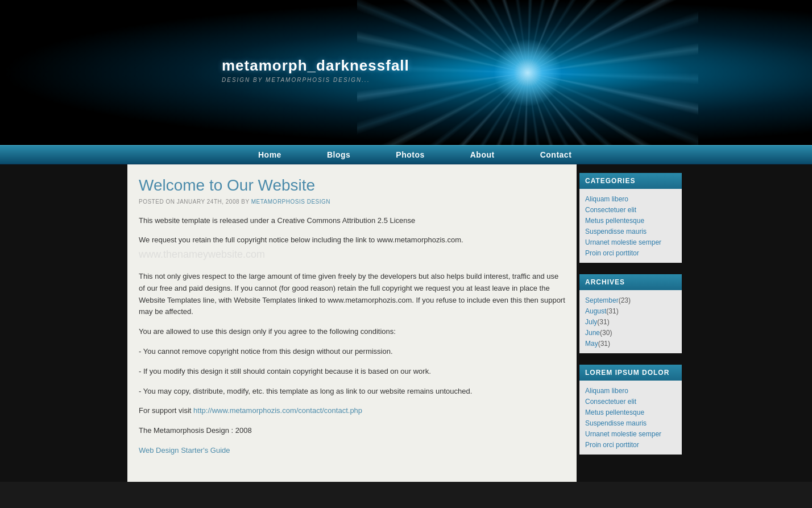 This screenshot has width=812, height=508. Describe the element at coordinates (352, 372) in the screenshot. I see `post-paragraph-6: - If you modify this design it still sho…` at that location.